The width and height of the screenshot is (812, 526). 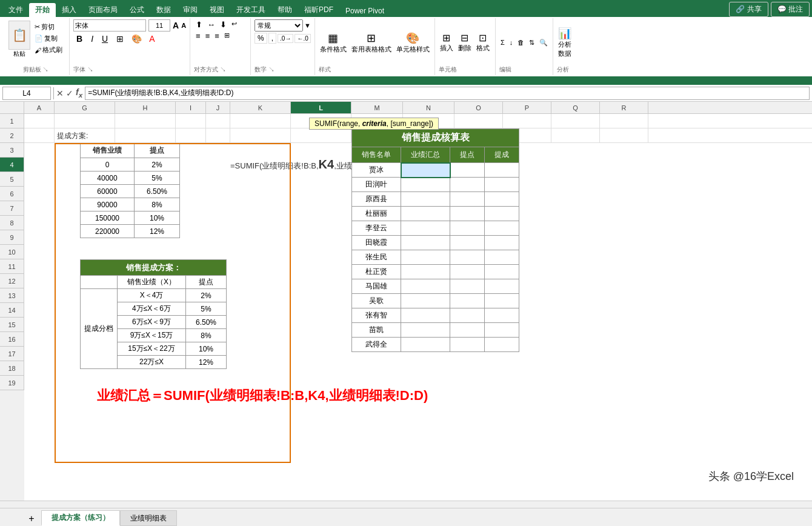 I want to click on table-row: 吴歌, so click(x=377, y=301).